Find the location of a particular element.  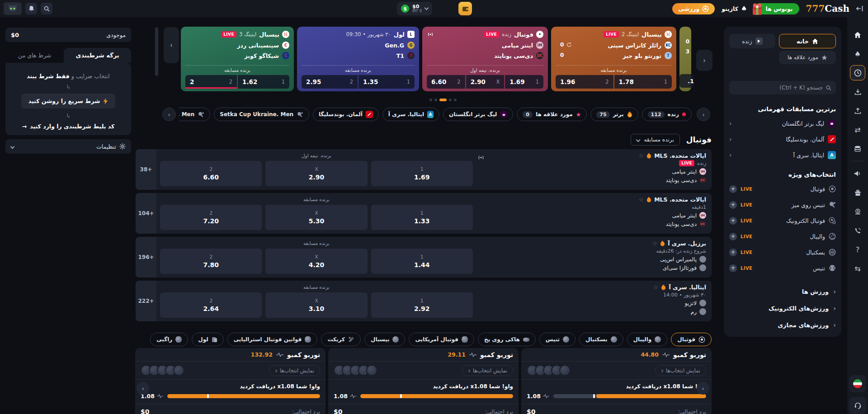

coins-icon is located at coordinates (858, 149).